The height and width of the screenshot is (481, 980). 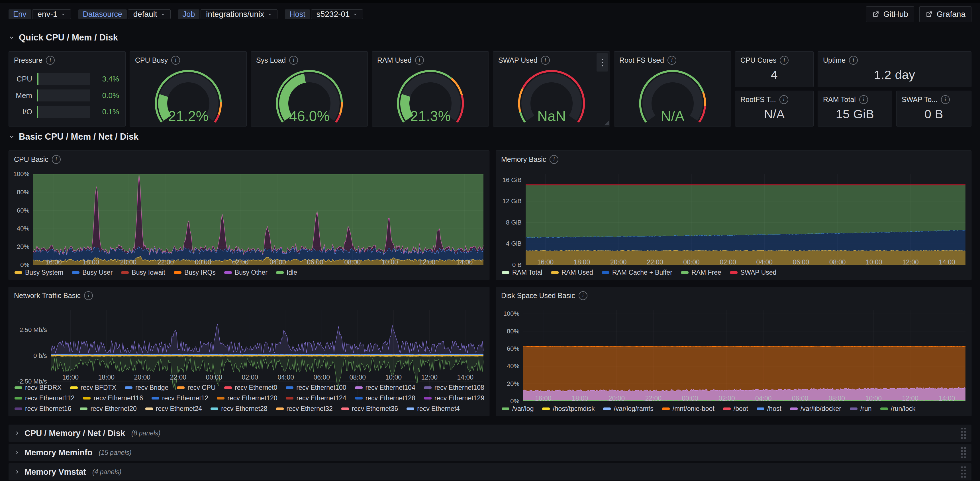 I want to click on disk-basic-plot: 0%20%40%60%80%100%, so click(x=732, y=348).